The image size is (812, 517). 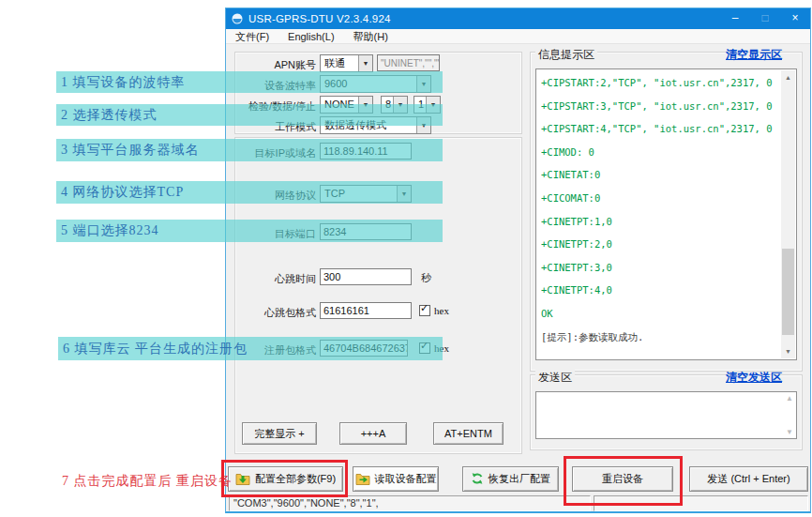 What do you see at coordinates (396, 479) in the screenshot?
I see `read-device-config-button: 读取设备配置` at bounding box center [396, 479].